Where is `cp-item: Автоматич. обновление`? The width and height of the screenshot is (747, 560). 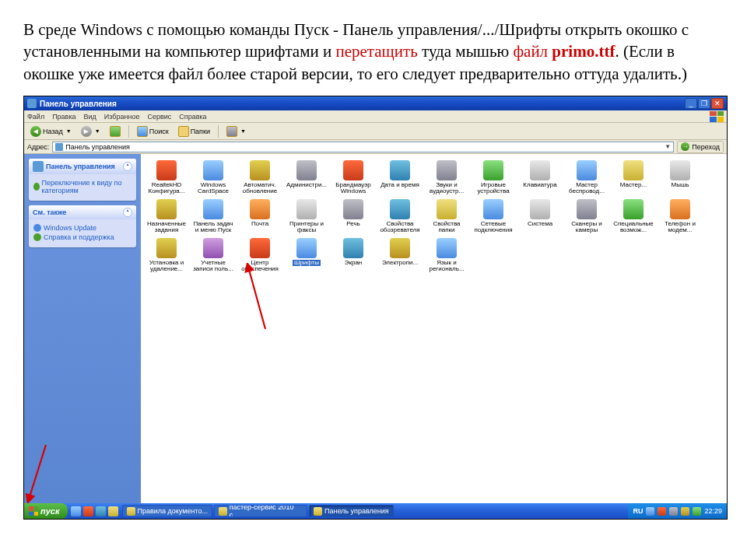
cp-item: Автоматич. обновление is located at coordinates (260, 177).